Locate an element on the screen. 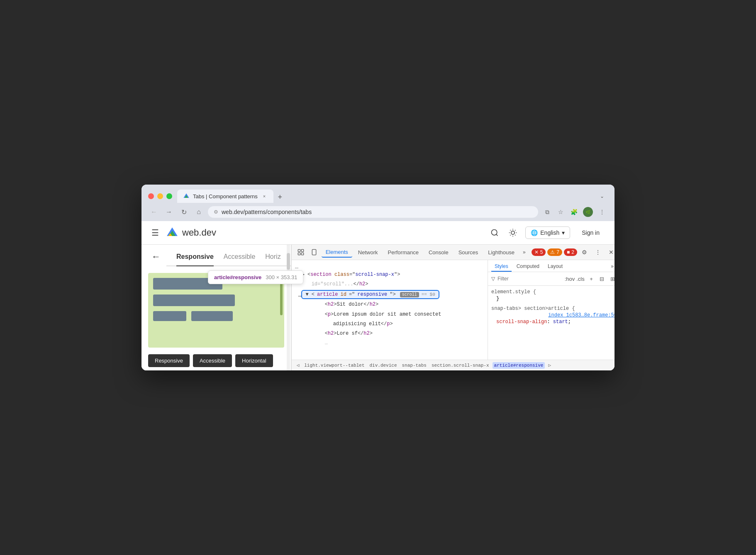 The image size is (756, 555). language-button: 🌐 English ▾ is located at coordinates (548, 233).